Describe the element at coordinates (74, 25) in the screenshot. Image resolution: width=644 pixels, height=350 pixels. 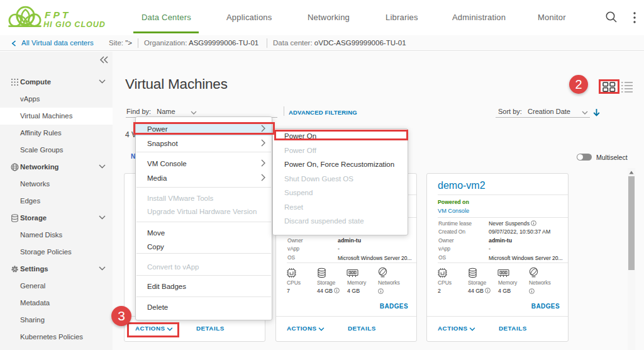
I see `svg-text: HI GIO CLOUD` at that location.